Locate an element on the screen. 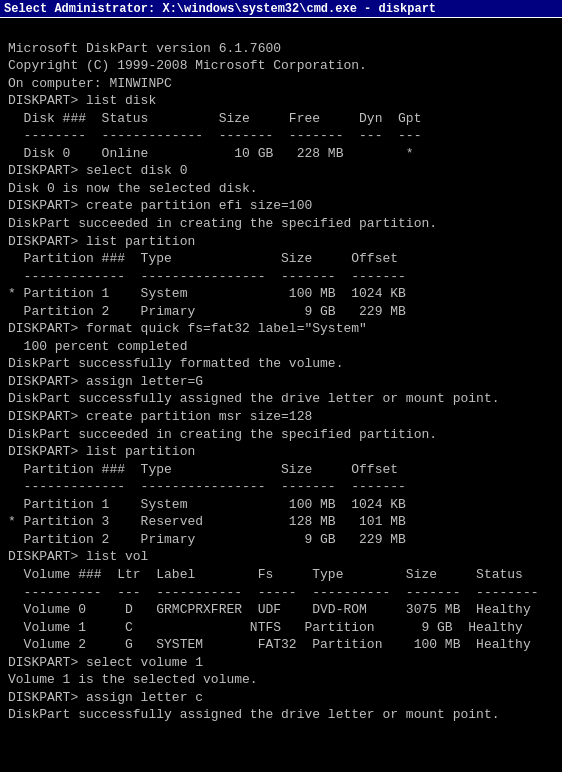  terminal-line: DISKPART> format quick fs=fat32 label="S… is located at coordinates (281, 329).